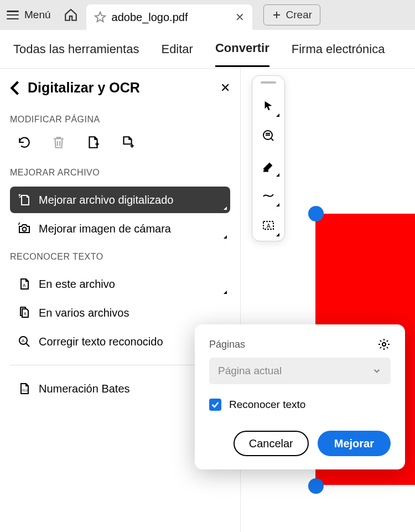 This screenshot has width=415, height=532. I want to click on chevron-down-icon, so click(377, 371).